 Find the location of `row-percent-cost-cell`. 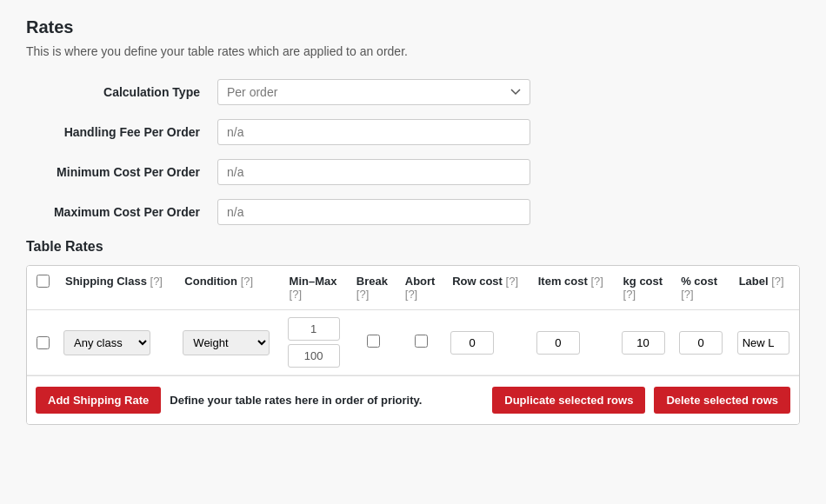

row-percent-cost-cell is located at coordinates (703, 342).